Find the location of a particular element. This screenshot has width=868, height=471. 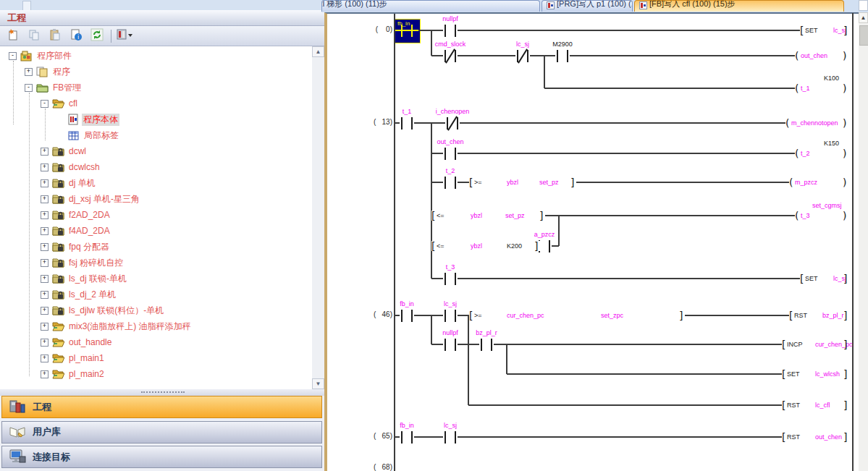

tree-item-label: fpq 分配器 is located at coordinates (89, 247).